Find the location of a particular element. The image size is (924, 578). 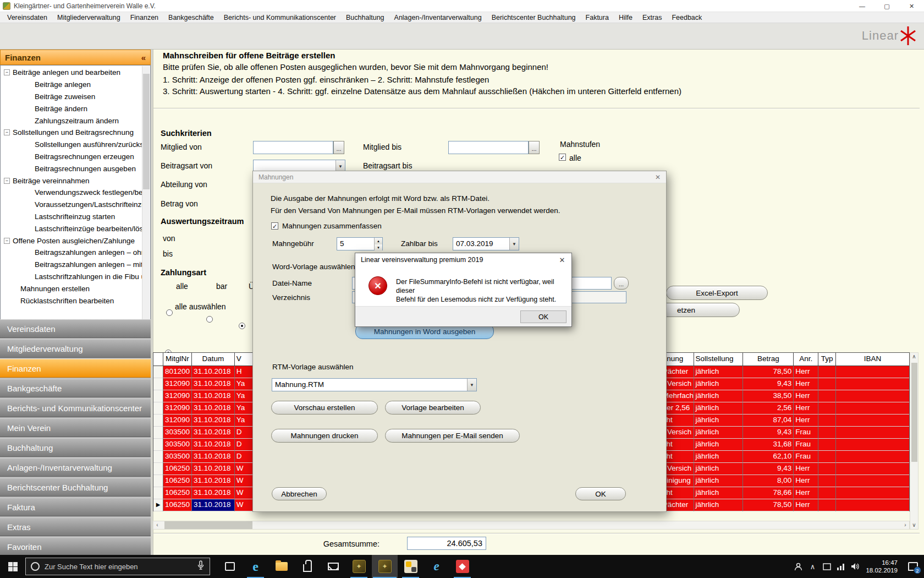

tree-item: Beiträge anlegen is located at coordinates (72, 85).